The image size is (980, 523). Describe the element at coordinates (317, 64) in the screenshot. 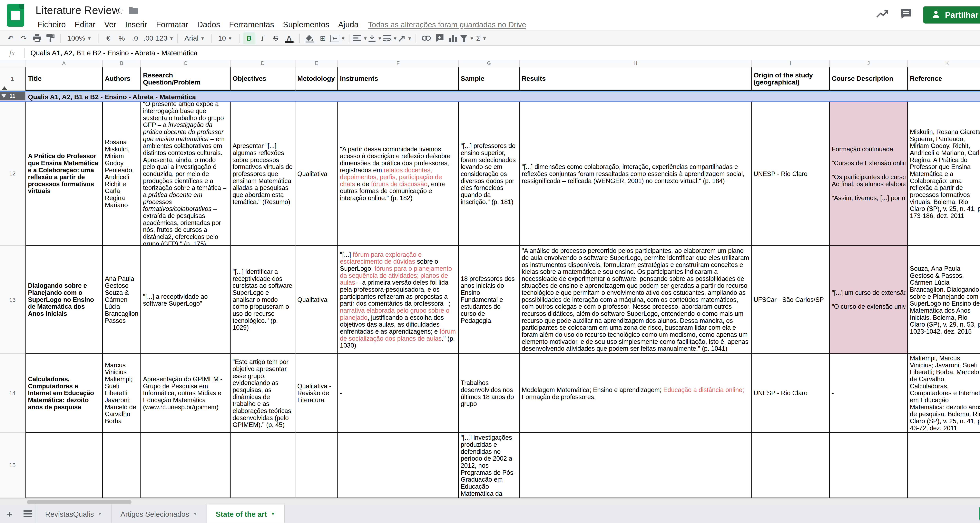

I see `column-header-E: E` at that location.